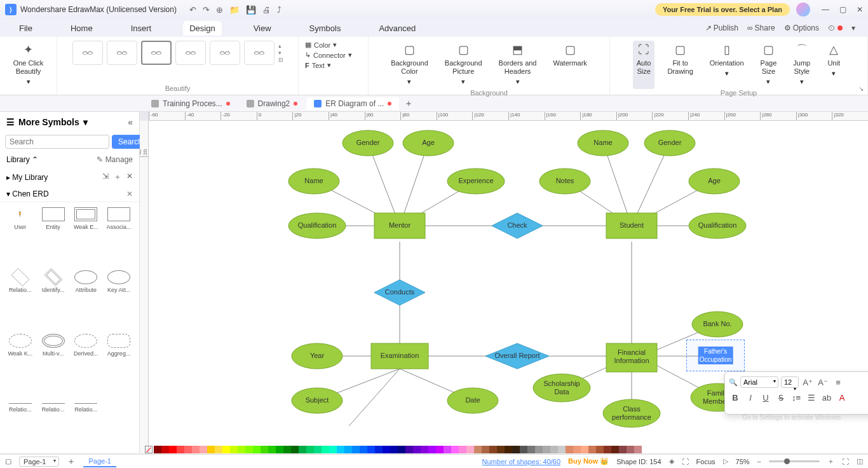 This screenshot has width=868, height=468. I want to click on focus-button: Focus, so click(706, 462).